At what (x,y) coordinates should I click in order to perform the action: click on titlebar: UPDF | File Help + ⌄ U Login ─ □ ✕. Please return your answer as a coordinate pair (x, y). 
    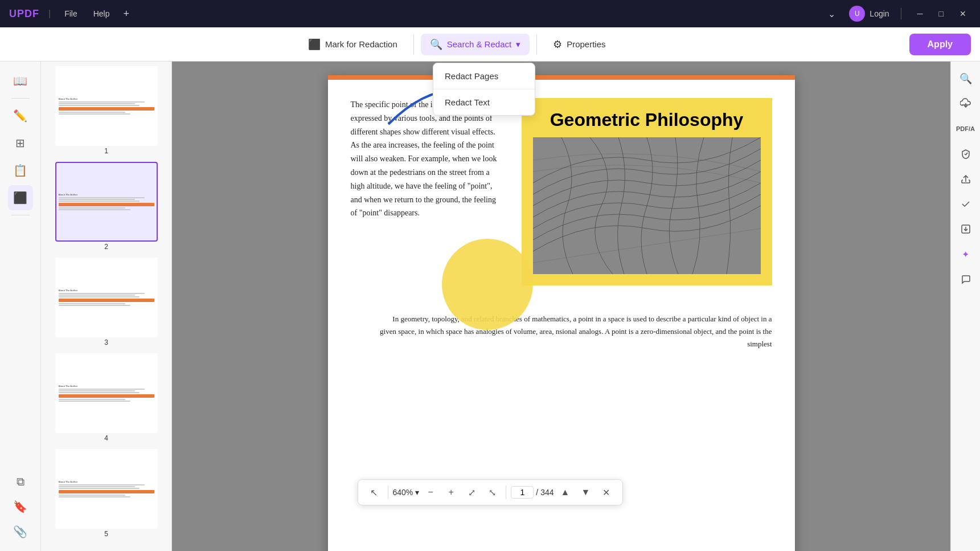
    Looking at the image, I should click on (490, 14).